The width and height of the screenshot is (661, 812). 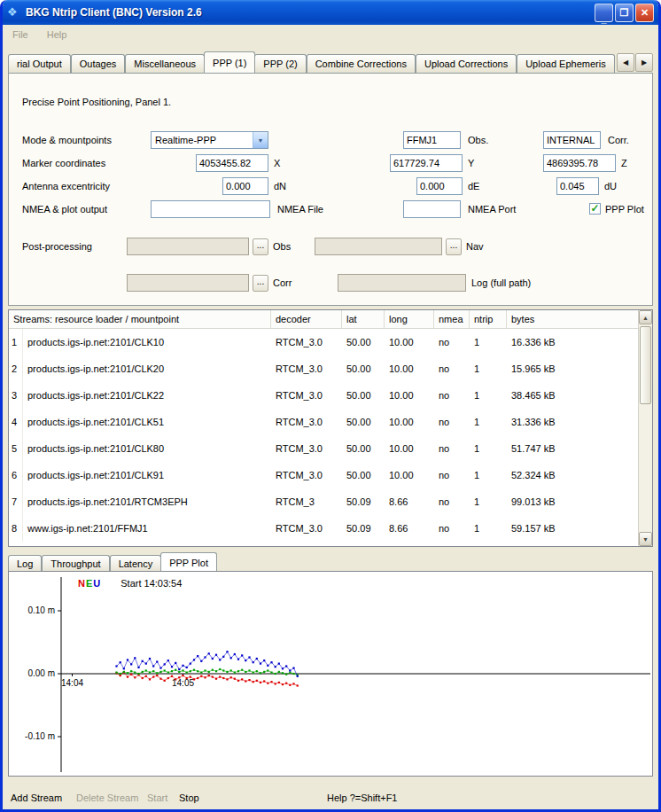 What do you see at coordinates (261, 246) in the screenshot?
I see `post-obs-browse-button: ...` at bounding box center [261, 246].